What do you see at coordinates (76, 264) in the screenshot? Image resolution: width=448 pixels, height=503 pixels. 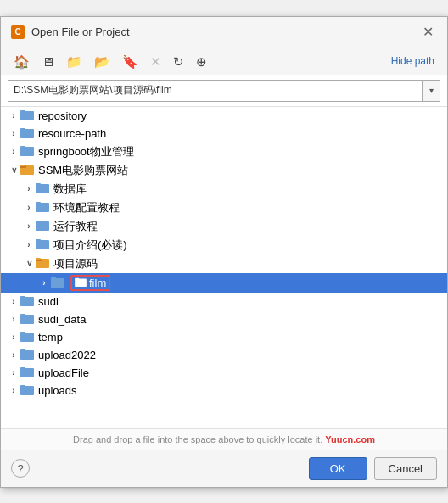 I see `tree-item-label: 项目源码` at bounding box center [76, 264].